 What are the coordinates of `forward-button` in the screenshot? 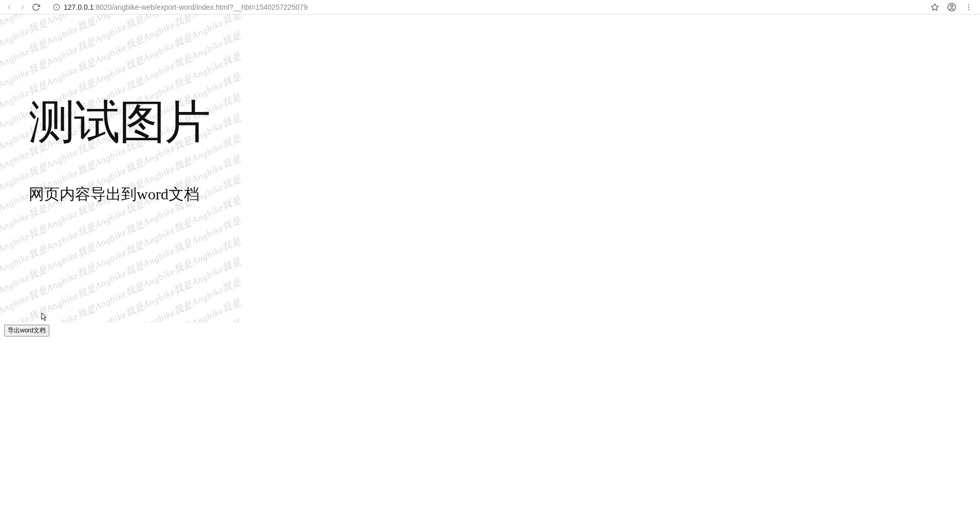 It's located at (23, 7).